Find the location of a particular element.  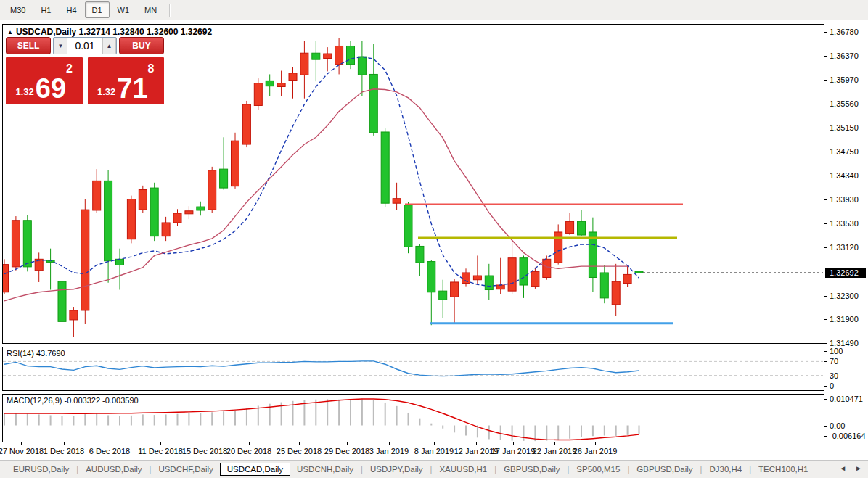

time-axis: 27 Nov 20181 Dec 20186 Dec 201811 Dec 20… is located at coordinates (434, 451).